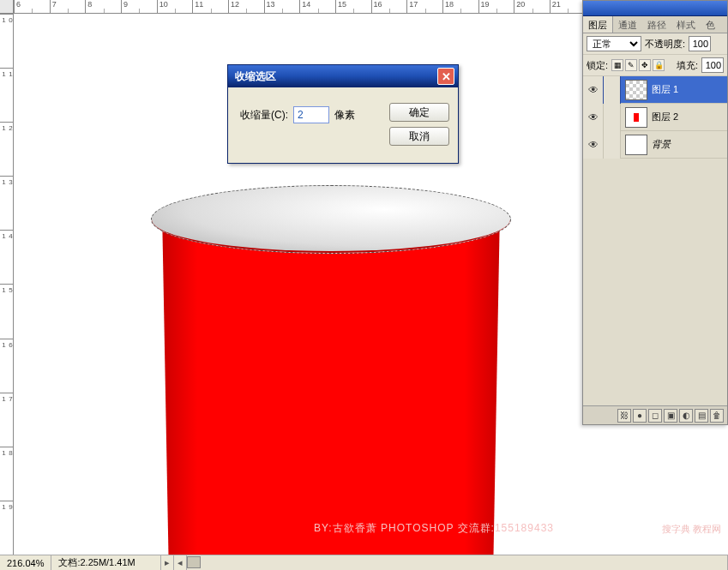  I want to click on ruler-tick: 8, so click(103, 7).